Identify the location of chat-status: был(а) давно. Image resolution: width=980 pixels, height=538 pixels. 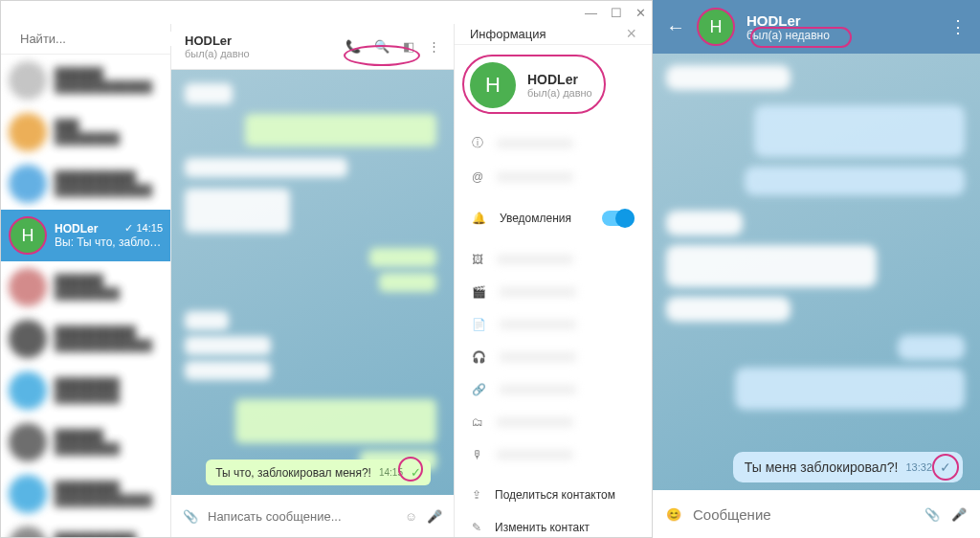
(217, 54).